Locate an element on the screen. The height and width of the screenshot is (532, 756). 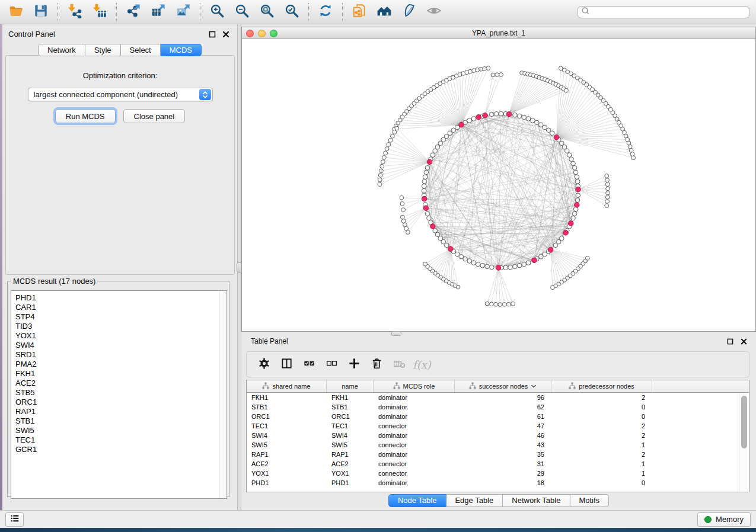
mcds-result-item: RAP1 is located at coordinates (119, 412).